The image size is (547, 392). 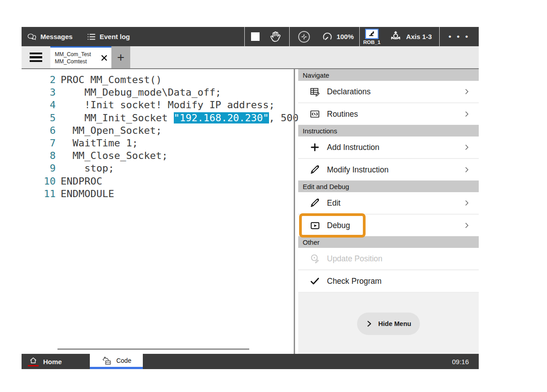 What do you see at coordinates (49, 168) in the screenshot?
I see `line-number: 9` at bounding box center [49, 168].